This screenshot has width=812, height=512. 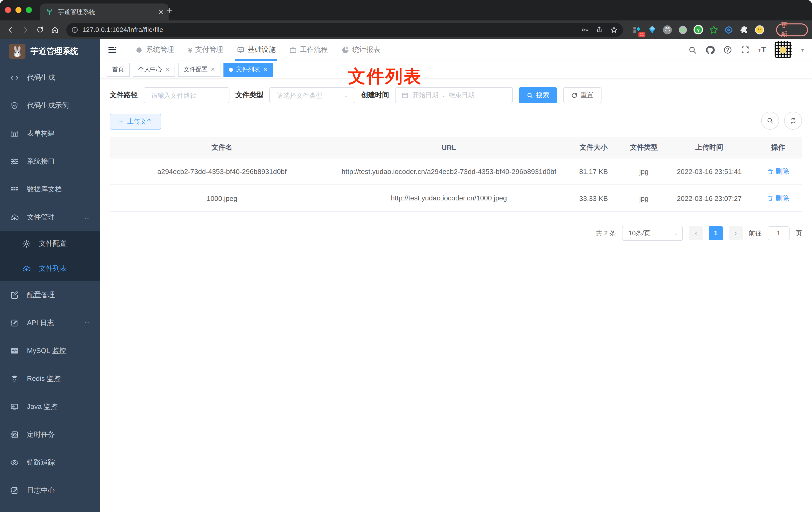 What do you see at coordinates (759, 30) in the screenshot?
I see `profile-avatar-emoji` at bounding box center [759, 30].